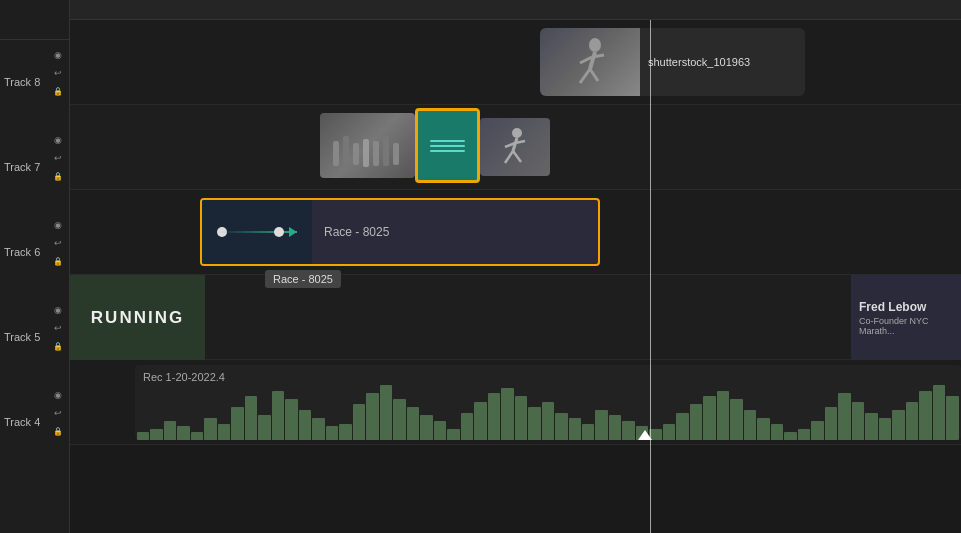  Describe the element at coordinates (22, 167) in the screenshot. I see `track7-name: Track 7` at that location.